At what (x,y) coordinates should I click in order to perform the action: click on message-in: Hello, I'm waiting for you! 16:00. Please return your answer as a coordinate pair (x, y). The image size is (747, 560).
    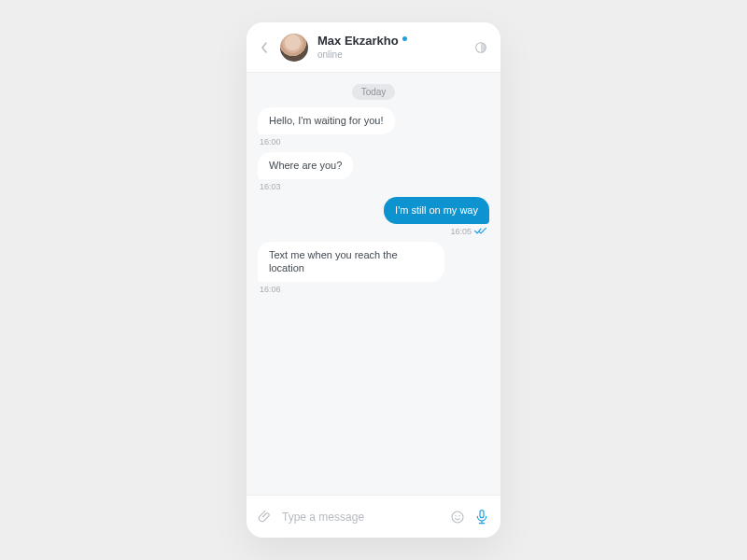
    Looking at the image, I should click on (374, 127).